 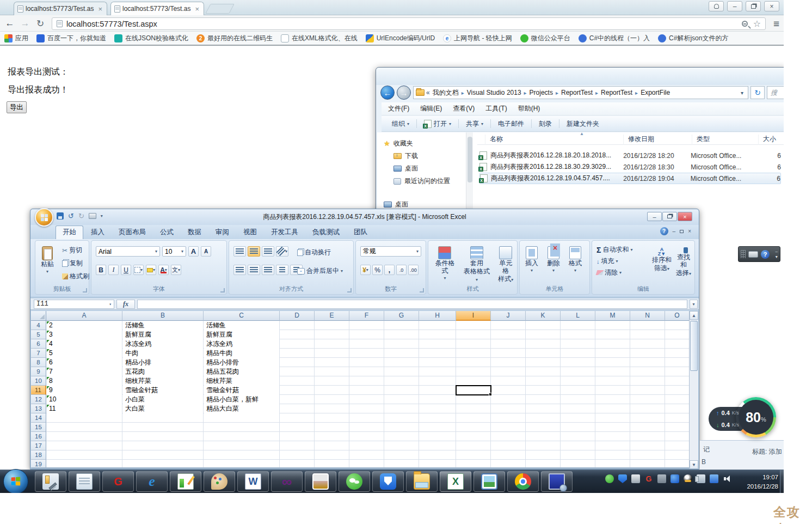 What do you see at coordinates (220, 9) in the screenshot?
I see `new-tab-button` at bounding box center [220, 9].